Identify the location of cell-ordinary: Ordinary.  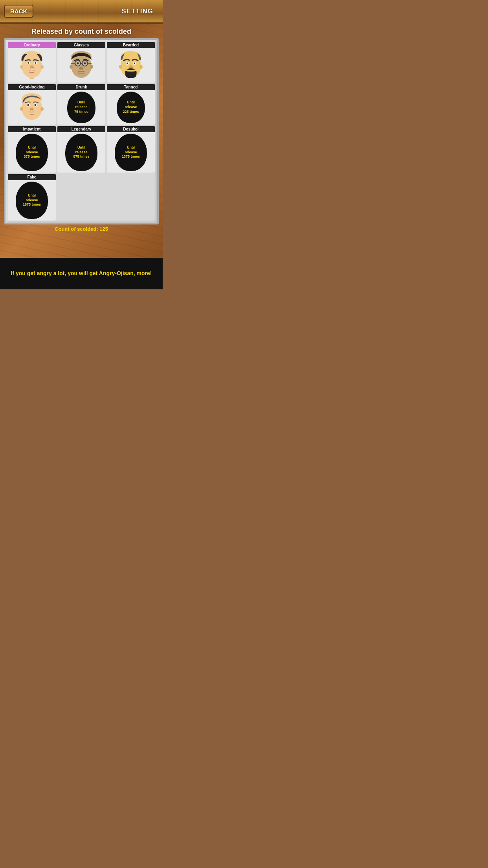
(32, 62).